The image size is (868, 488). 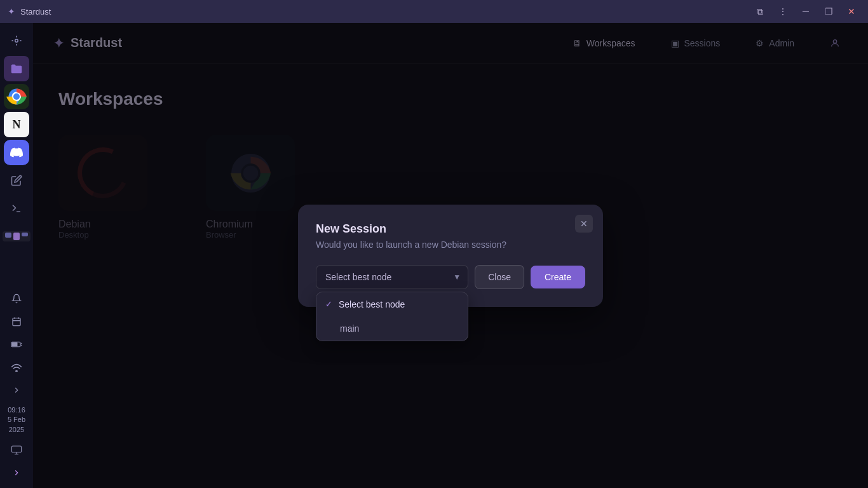 I want to click on minimize-button: ─, so click(x=806, y=11).